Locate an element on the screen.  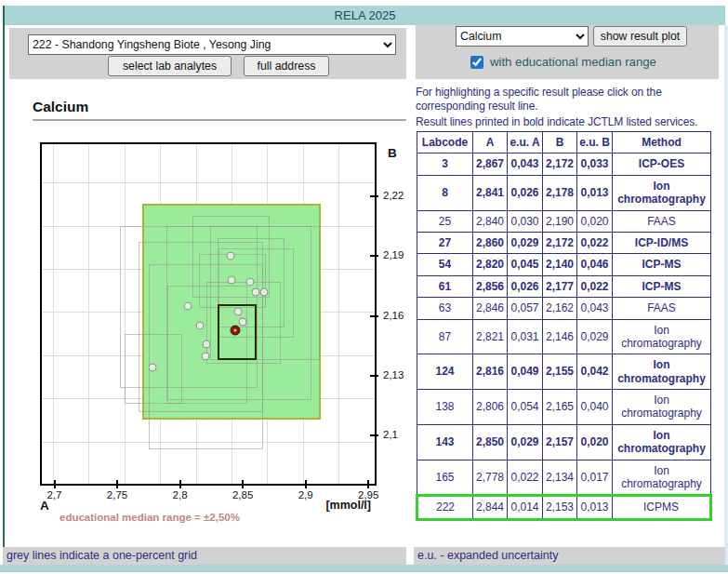
select-lab-analytes-button: select lab analytes is located at coordinates (169, 66).